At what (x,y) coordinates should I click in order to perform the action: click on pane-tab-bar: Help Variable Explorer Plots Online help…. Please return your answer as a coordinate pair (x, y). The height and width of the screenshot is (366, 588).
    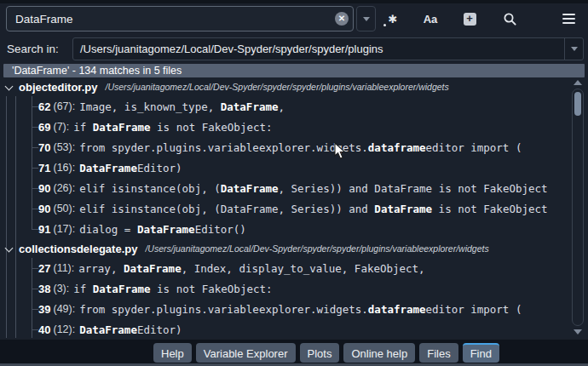
    Looking at the image, I should click on (294, 352).